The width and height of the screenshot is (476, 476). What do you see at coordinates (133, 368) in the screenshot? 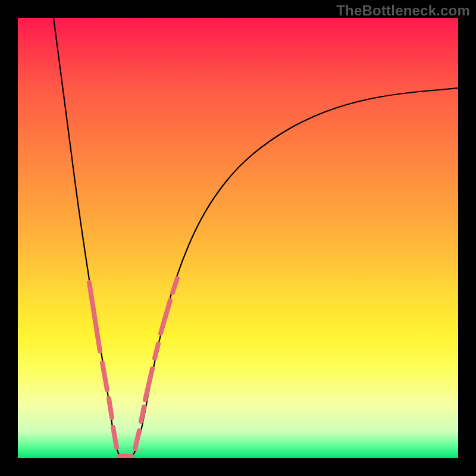
I see `dash-overlays` at bounding box center [133, 368].